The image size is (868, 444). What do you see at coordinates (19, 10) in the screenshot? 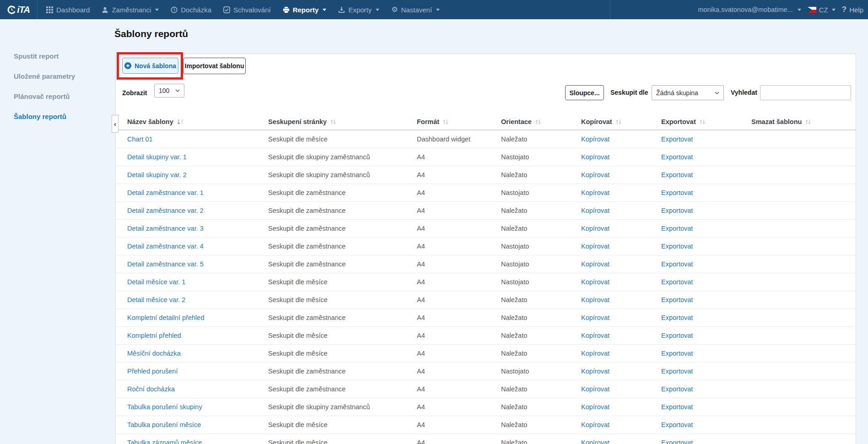
I see `app-logo: iTA` at bounding box center [19, 10].